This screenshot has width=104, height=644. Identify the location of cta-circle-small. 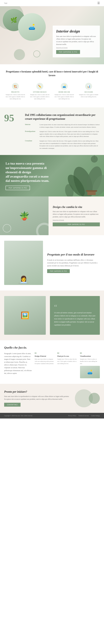
(94, 398).